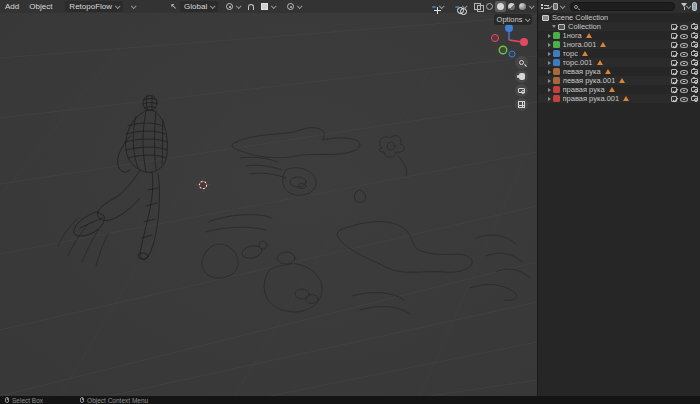 The width and height of the screenshot is (700, 404). What do you see at coordinates (268, 6) in the screenshot?
I see `snap-target-dropdown` at bounding box center [268, 6].